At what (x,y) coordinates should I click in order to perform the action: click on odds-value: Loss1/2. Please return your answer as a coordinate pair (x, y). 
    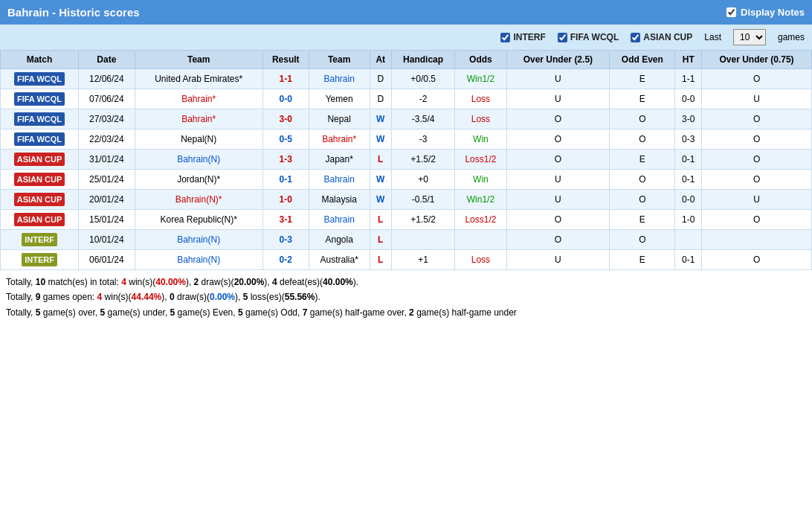
    Looking at the image, I should click on (480, 159).